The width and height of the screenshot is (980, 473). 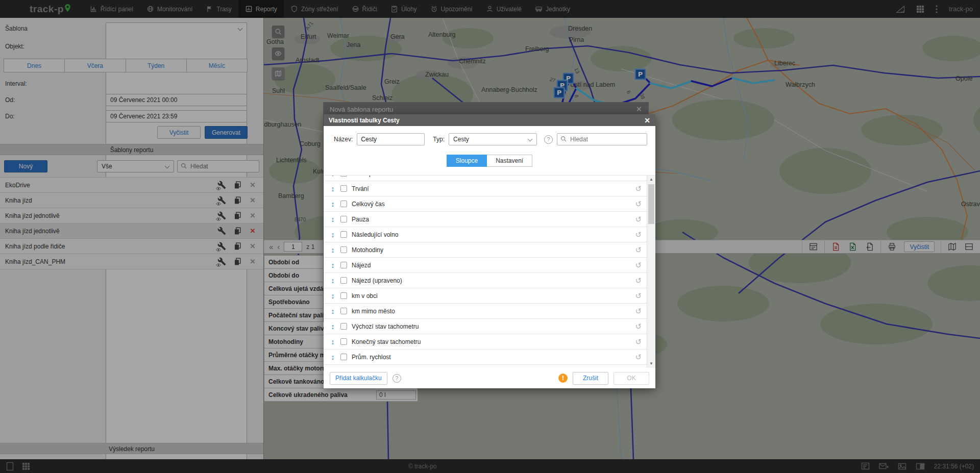 What do you see at coordinates (368, 250) in the screenshot?
I see `column-label: Motohodiny` at bounding box center [368, 250].